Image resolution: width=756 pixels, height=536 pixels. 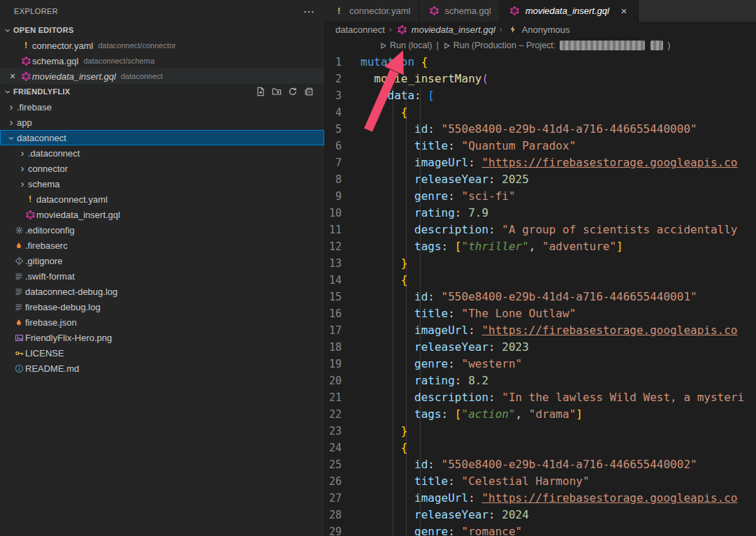 I want to click on code-line: 7 imageUrl: "https://firebasestorage.goo…, so click(x=540, y=163).